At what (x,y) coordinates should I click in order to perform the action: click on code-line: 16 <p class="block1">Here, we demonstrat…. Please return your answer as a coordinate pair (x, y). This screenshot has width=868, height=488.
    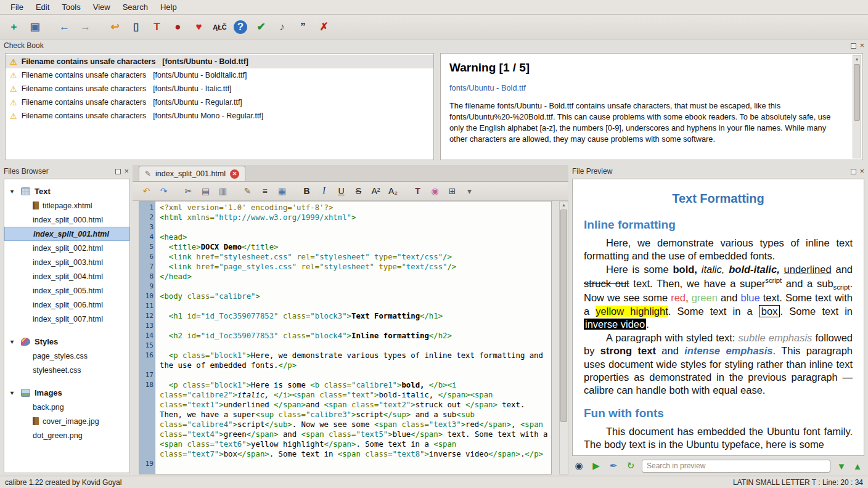
    Looking at the image, I should click on (345, 360).